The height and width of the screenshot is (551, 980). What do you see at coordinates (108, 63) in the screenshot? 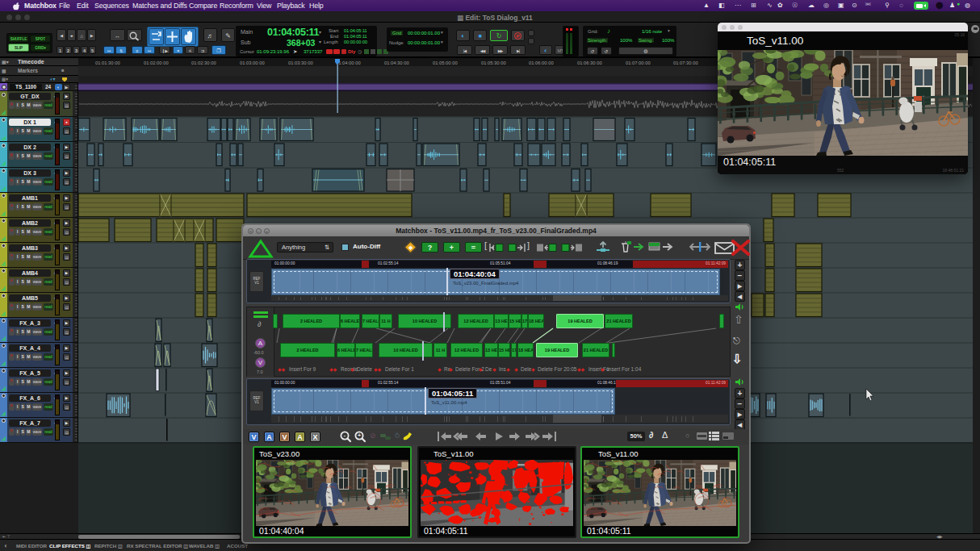
I see `svg-text: 01:01:30:00` at bounding box center [108, 63].